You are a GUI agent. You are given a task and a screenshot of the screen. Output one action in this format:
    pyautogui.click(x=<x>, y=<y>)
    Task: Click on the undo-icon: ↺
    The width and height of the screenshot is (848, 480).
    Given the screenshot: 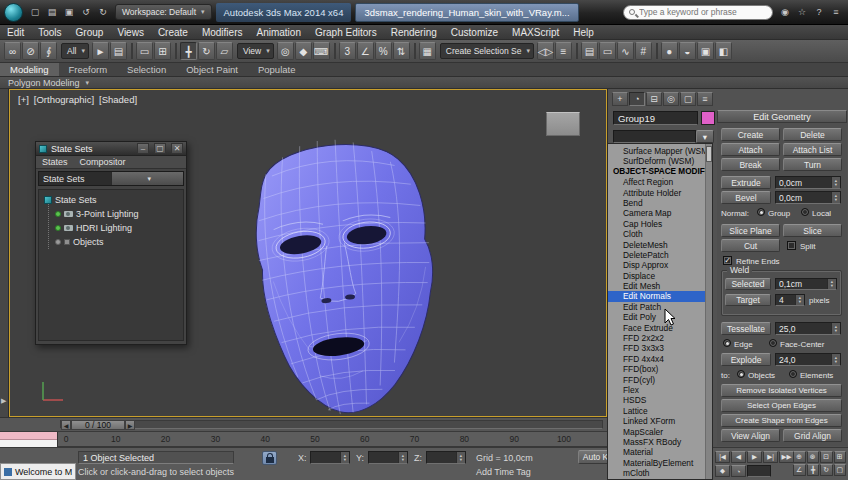 What is the action you would take?
    pyautogui.click(x=86, y=12)
    